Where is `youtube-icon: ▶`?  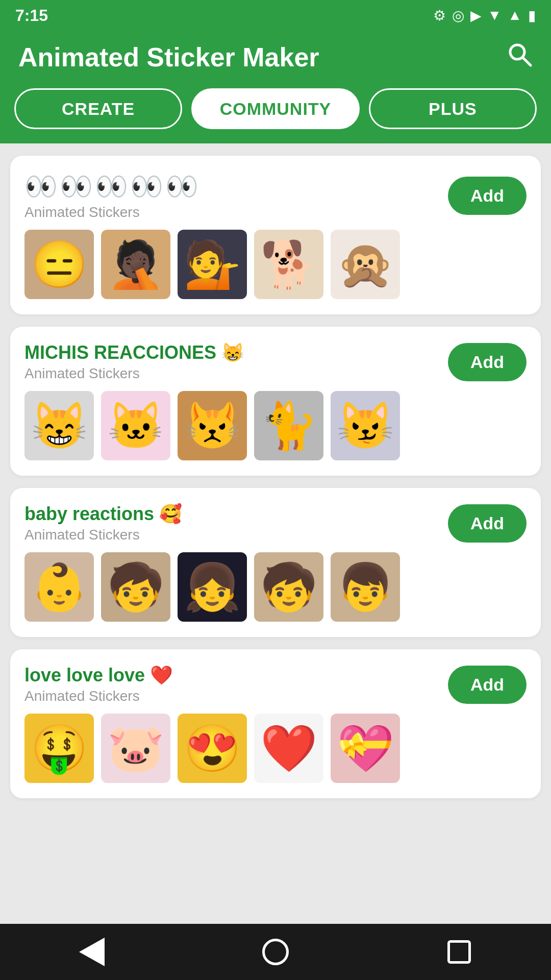
youtube-icon: ▶ is located at coordinates (476, 15).